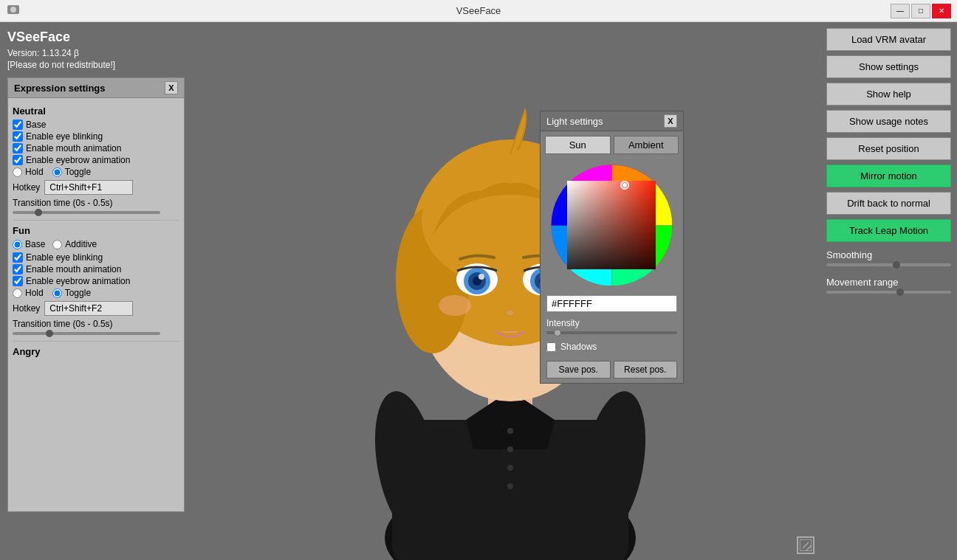 The image size is (957, 560). What do you see at coordinates (900, 292) in the screenshot?
I see `movement-range-thumb` at bounding box center [900, 292].